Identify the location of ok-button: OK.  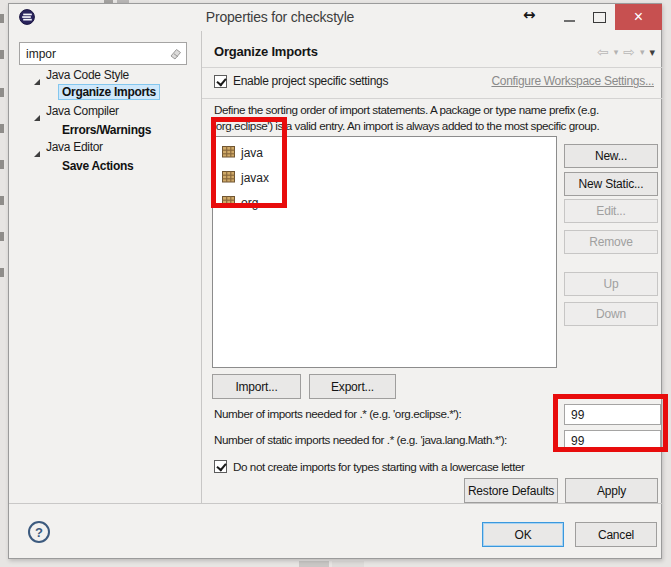
(523, 534).